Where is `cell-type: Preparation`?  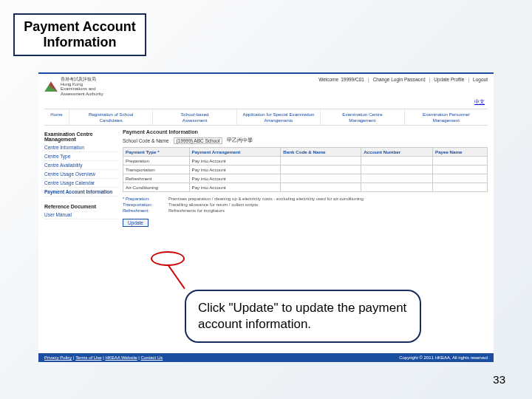
cell-type: Preparation is located at coordinates (157, 161).